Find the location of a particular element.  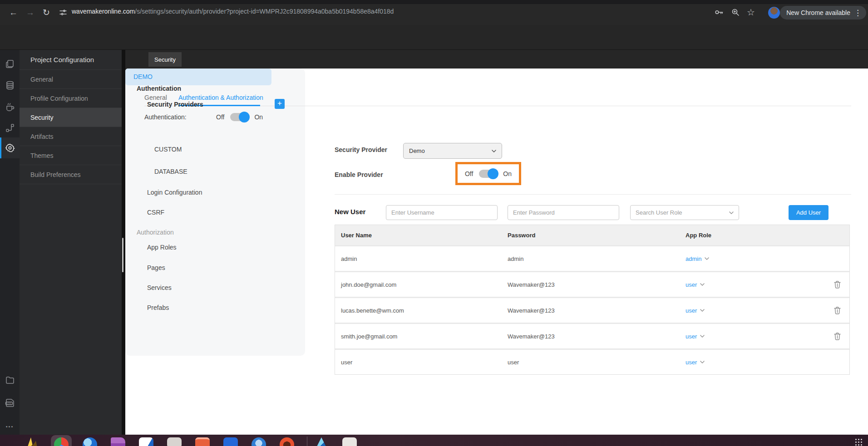

authentication-toggle-row: Authentication: Off On is located at coordinates (203, 117).